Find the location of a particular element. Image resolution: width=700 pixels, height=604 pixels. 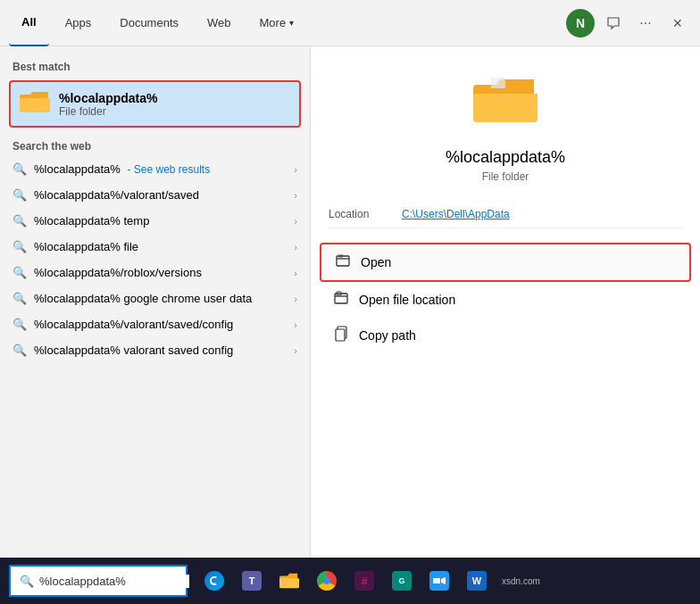

folder-icon-large is located at coordinates (35, 103).